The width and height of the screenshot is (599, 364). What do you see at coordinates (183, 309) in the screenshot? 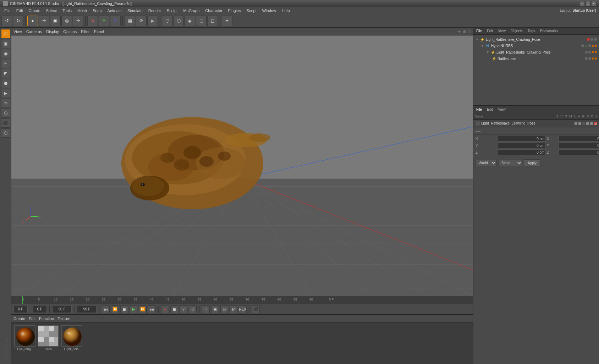
I see `auto-key-button: ?` at bounding box center [183, 309].